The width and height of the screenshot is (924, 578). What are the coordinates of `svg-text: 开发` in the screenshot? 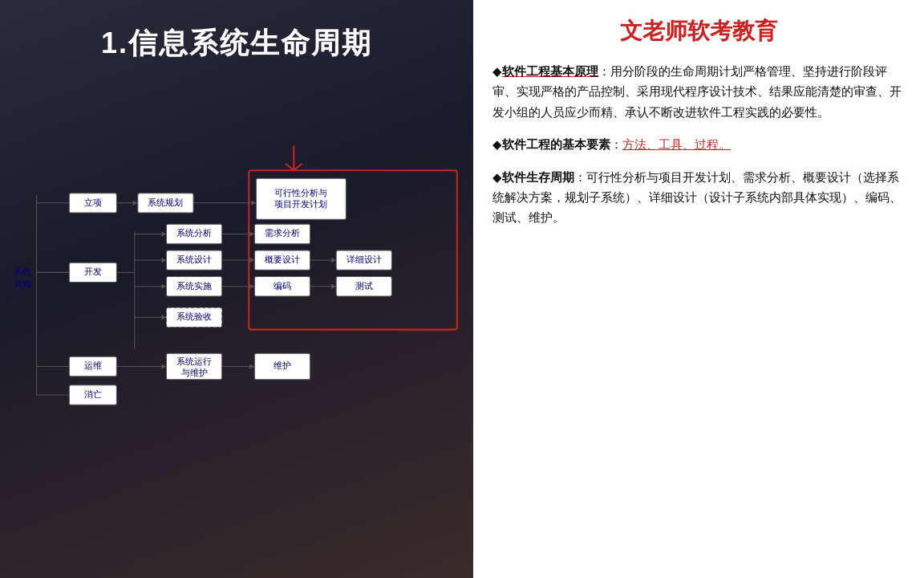 It's located at (93, 271).